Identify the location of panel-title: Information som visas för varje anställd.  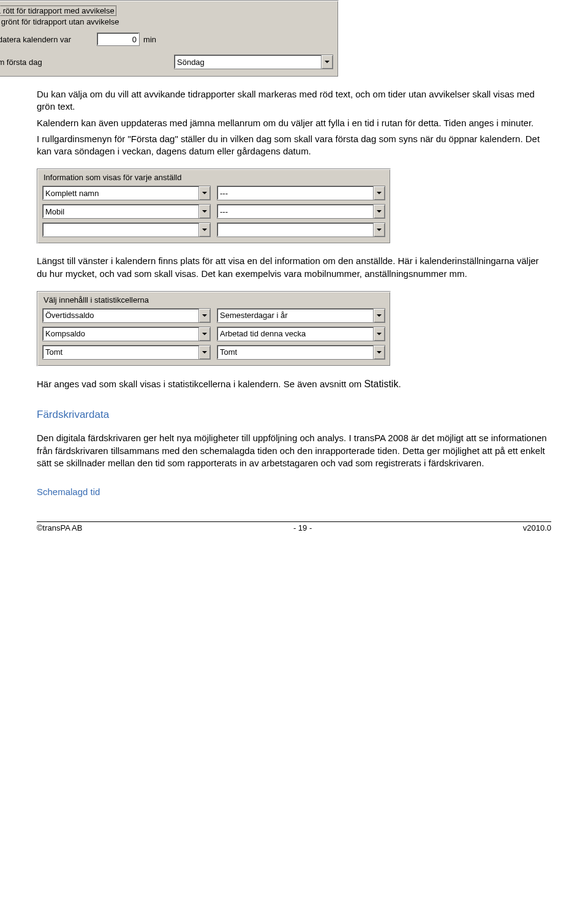
(214, 178).